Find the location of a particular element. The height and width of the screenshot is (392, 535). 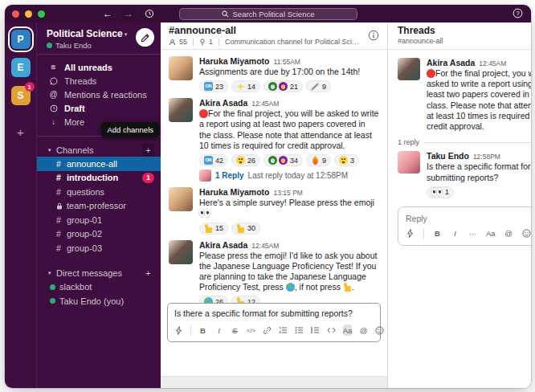

code-block-icon is located at coordinates (331, 330).